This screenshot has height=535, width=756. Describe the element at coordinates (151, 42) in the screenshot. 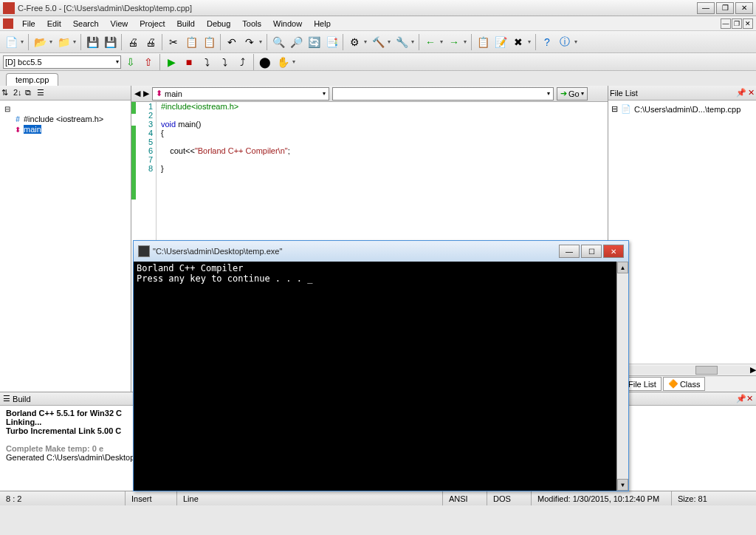

I see `print-preview-icon: 🖨` at that location.